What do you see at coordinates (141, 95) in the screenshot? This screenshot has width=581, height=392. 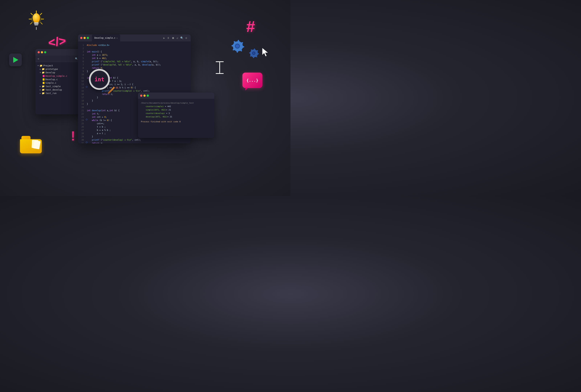 I see `terminal-close-dot` at bounding box center [141, 95].